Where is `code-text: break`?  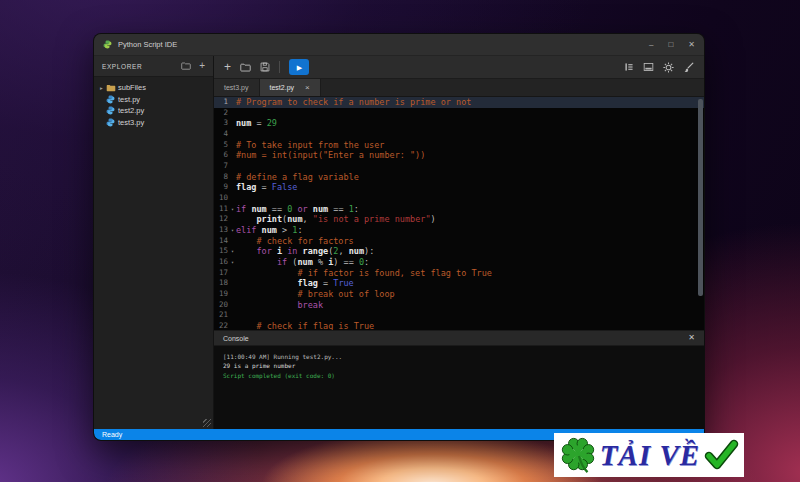
code-text: break is located at coordinates (280, 306).